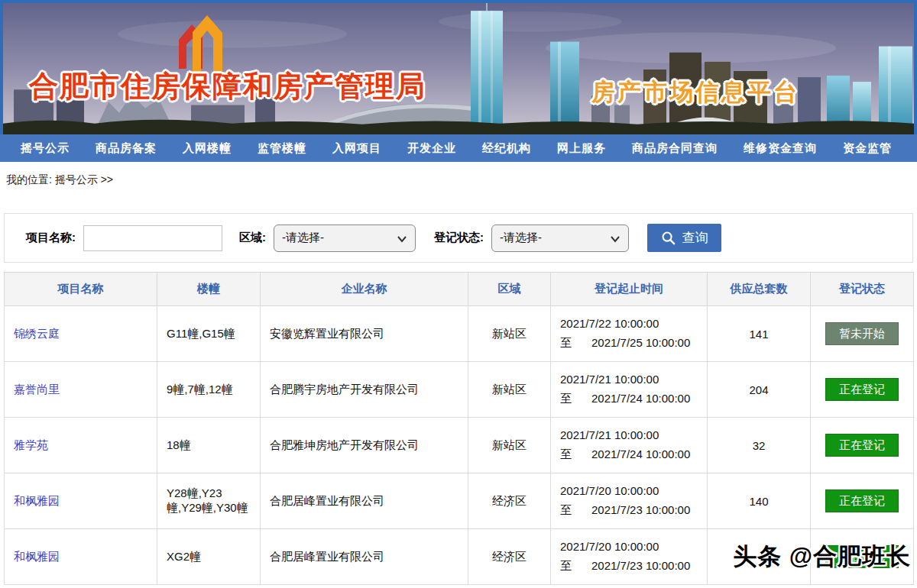 The height and width of the screenshot is (588, 917). Describe the element at coordinates (507, 148) in the screenshot. I see `nav-item-brokers: 经纪机构` at that location.